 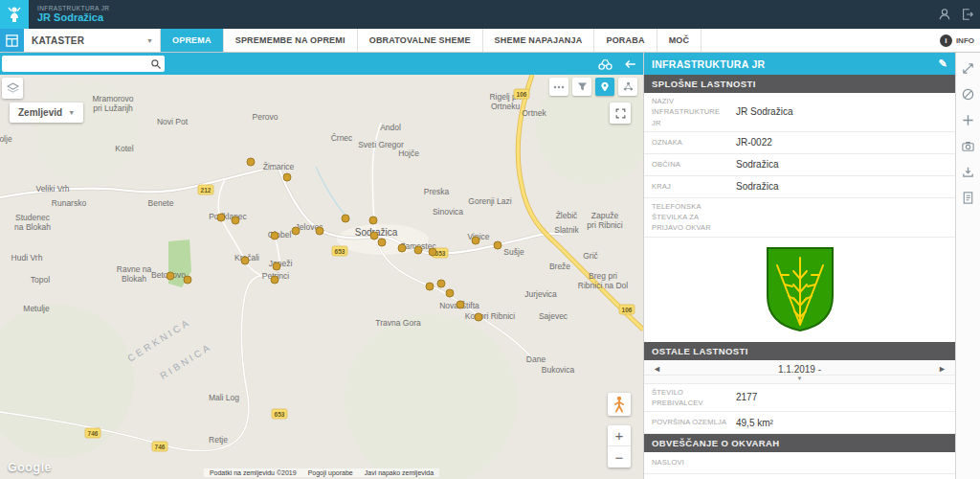 What do you see at coordinates (399, 473) in the screenshot?
I see `attribution-report: Javi napako zemljevida` at bounding box center [399, 473].